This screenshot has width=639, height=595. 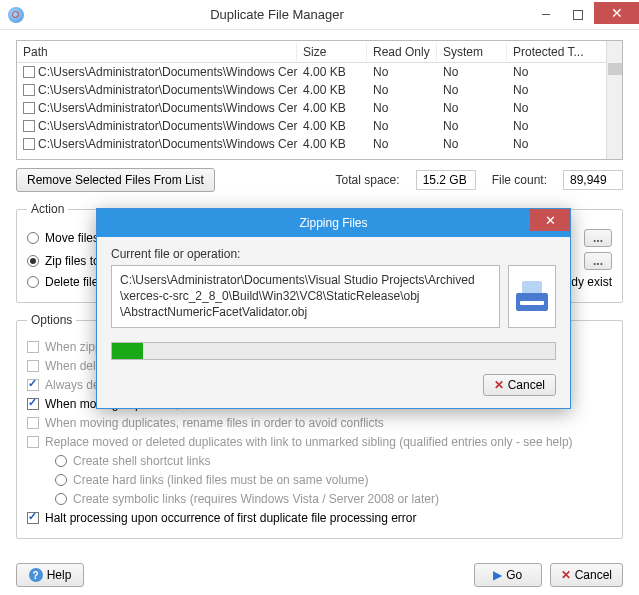 What do you see at coordinates (72, 238) in the screenshot?
I see `radio-move-label: Move files` at bounding box center [72, 238].